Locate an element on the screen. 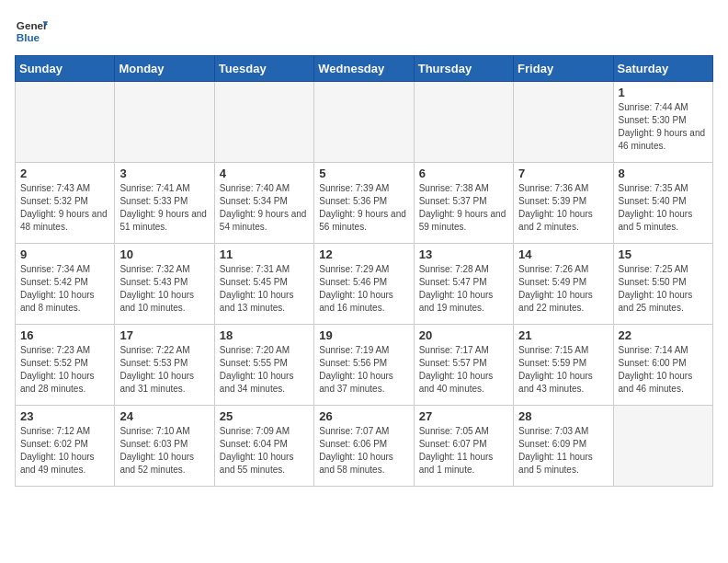 The height and width of the screenshot is (563, 728). weekday-header-friday: Friday is located at coordinates (563, 69).